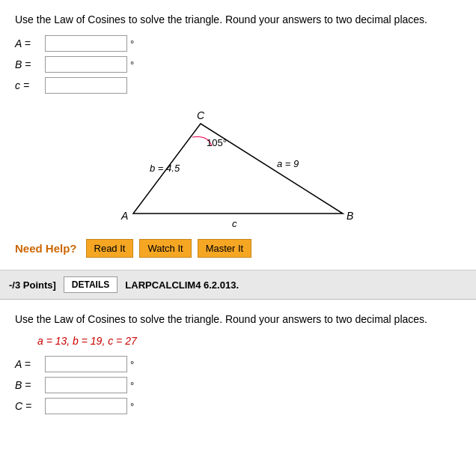 The height and width of the screenshot is (451, 476). Describe the element at coordinates (30, 64) in the screenshot. I see `label-B: B =` at that location.